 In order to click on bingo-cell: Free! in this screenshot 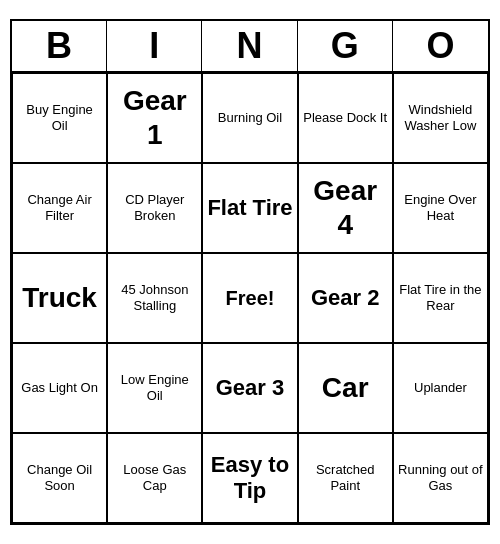, I will do `click(250, 298)`.